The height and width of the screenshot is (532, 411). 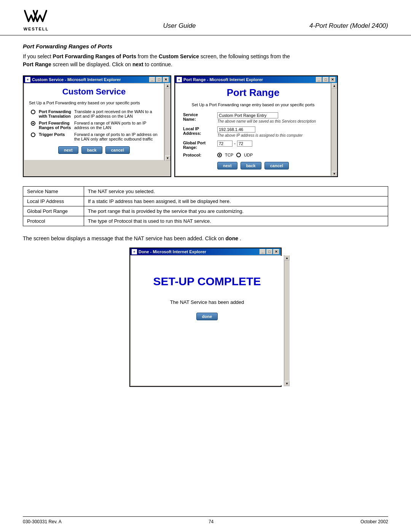 What do you see at coordinates (94, 125) in the screenshot?
I see `options-table: Port Forwardingwith Translation Translat…` at bounding box center [94, 125].